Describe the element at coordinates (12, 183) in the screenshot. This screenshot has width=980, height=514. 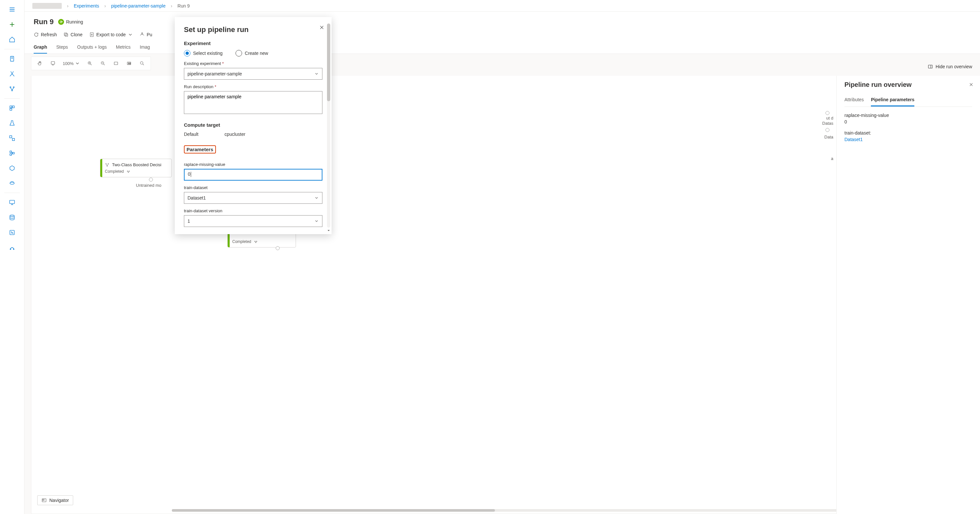
I see `environments-icon` at that location.